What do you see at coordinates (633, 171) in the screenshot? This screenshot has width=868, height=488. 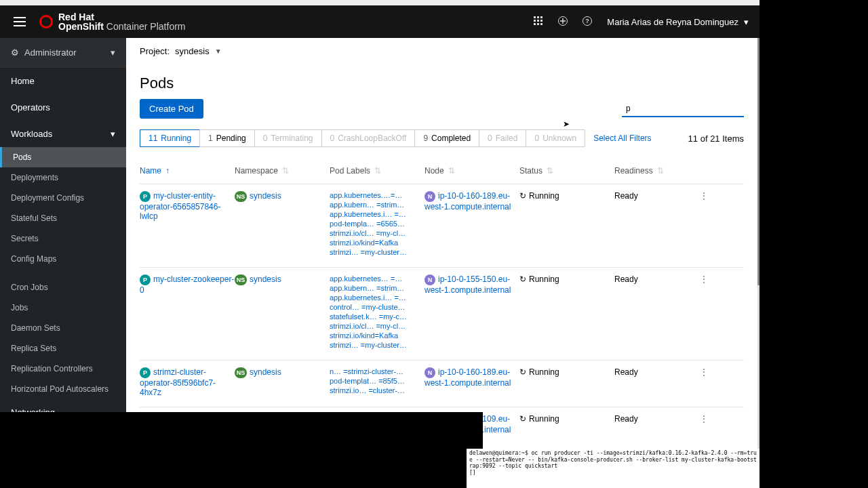 I see `col-readiness: Readiness` at bounding box center [633, 171].